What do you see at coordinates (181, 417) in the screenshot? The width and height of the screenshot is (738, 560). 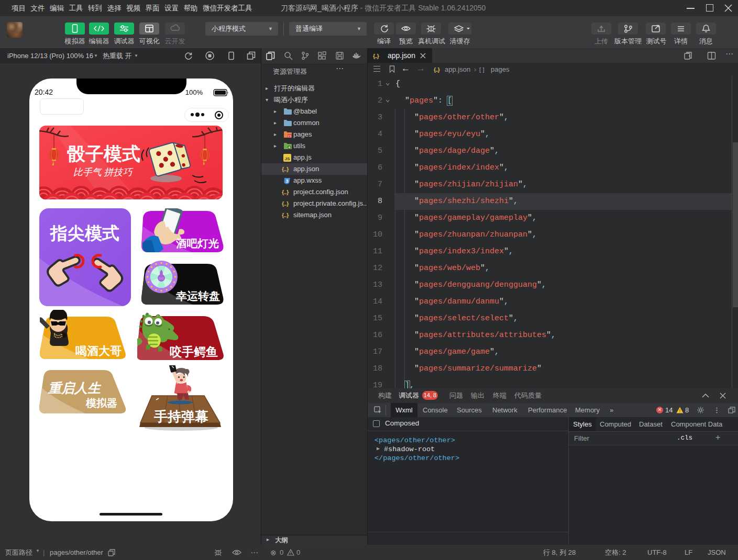 I see `svg-text: 手持弹幕` at bounding box center [181, 417].